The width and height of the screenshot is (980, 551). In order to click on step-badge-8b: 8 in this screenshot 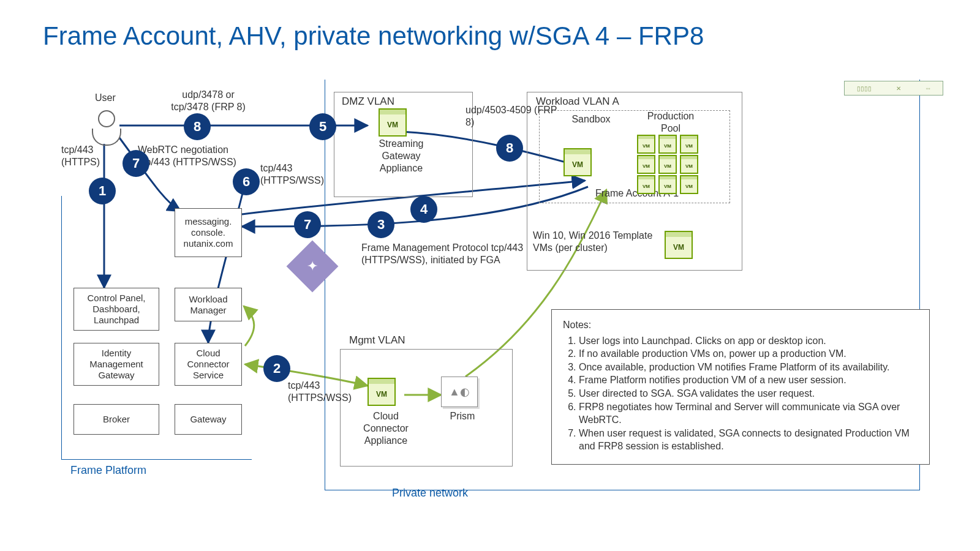, I will do `click(510, 148)`.